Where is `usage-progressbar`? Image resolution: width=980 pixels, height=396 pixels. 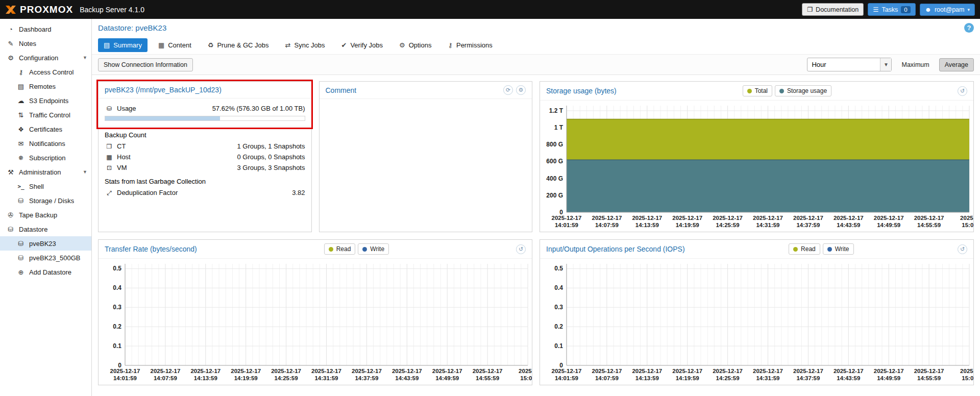 usage-progressbar is located at coordinates (205, 118).